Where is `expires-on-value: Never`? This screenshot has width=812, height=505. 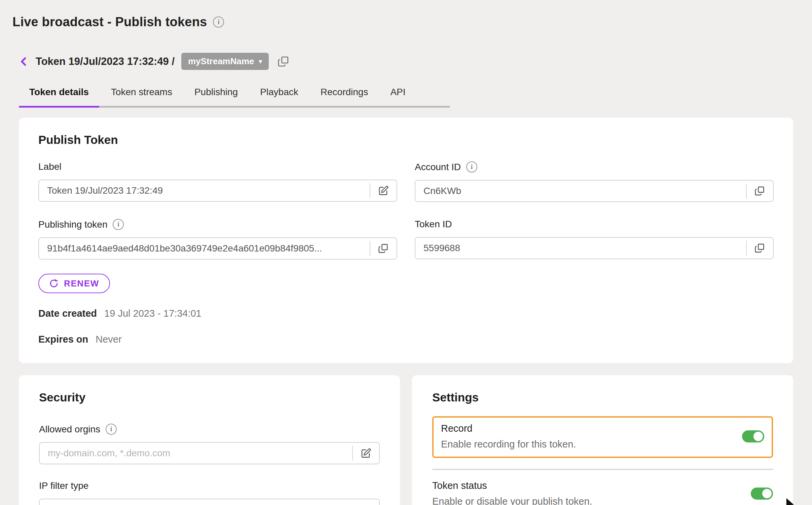
expires-on-value: Never is located at coordinates (108, 340).